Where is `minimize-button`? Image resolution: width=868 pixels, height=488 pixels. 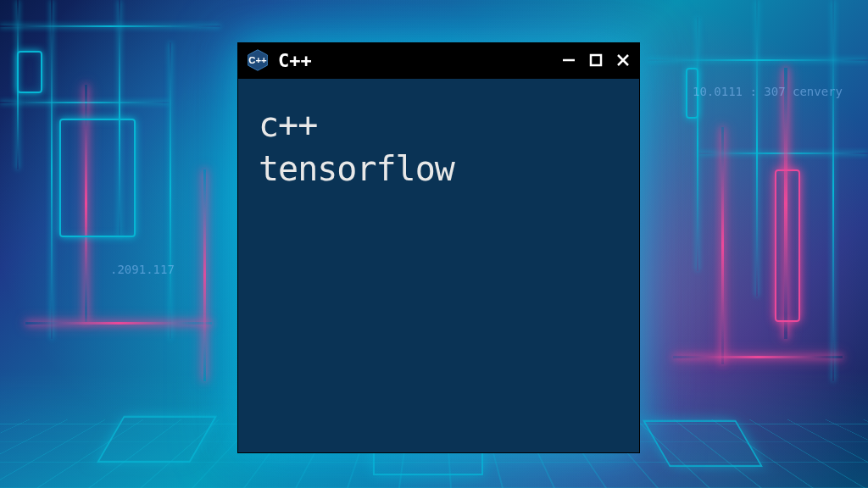 minimize-button is located at coordinates (569, 60).